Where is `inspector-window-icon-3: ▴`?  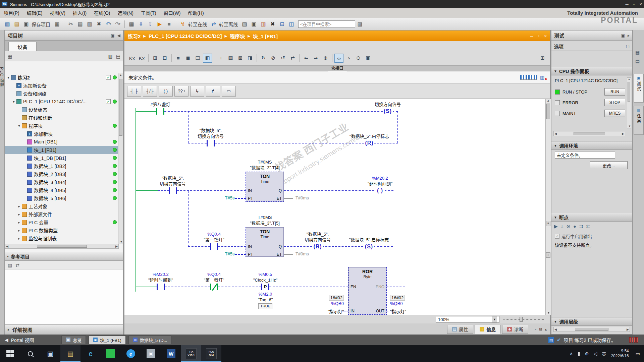 inspector-window-icon-3: ▴ is located at coordinates (546, 329).